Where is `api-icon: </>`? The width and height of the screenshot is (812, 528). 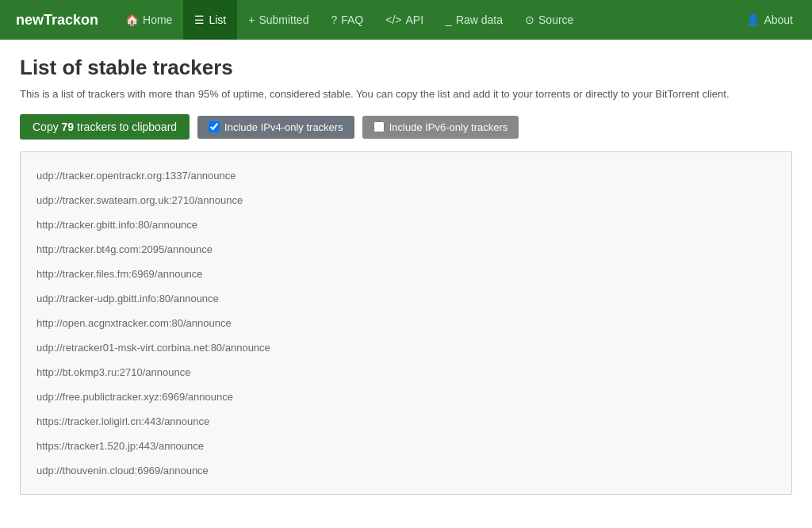
api-icon: </> is located at coordinates (393, 20).